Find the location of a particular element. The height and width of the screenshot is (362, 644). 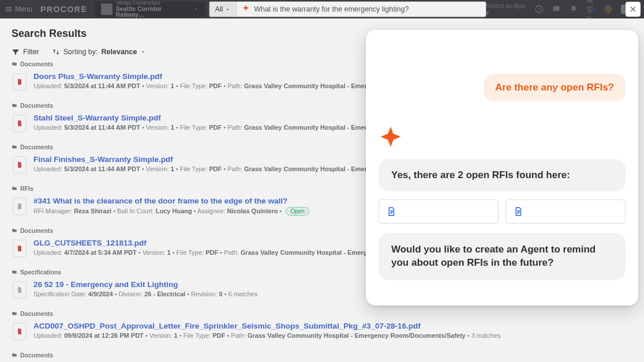

help-icon: ? is located at coordinates (539, 9).